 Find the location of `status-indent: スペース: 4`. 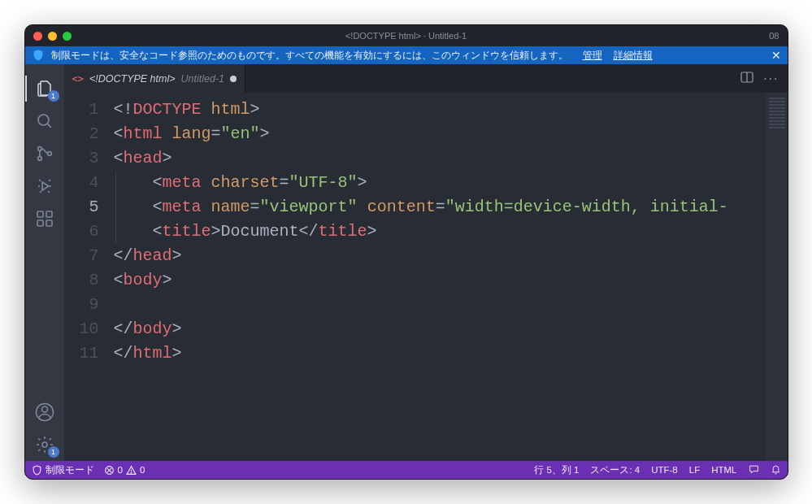

status-indent: スペース: 4 is located at coordinates (614, 470).